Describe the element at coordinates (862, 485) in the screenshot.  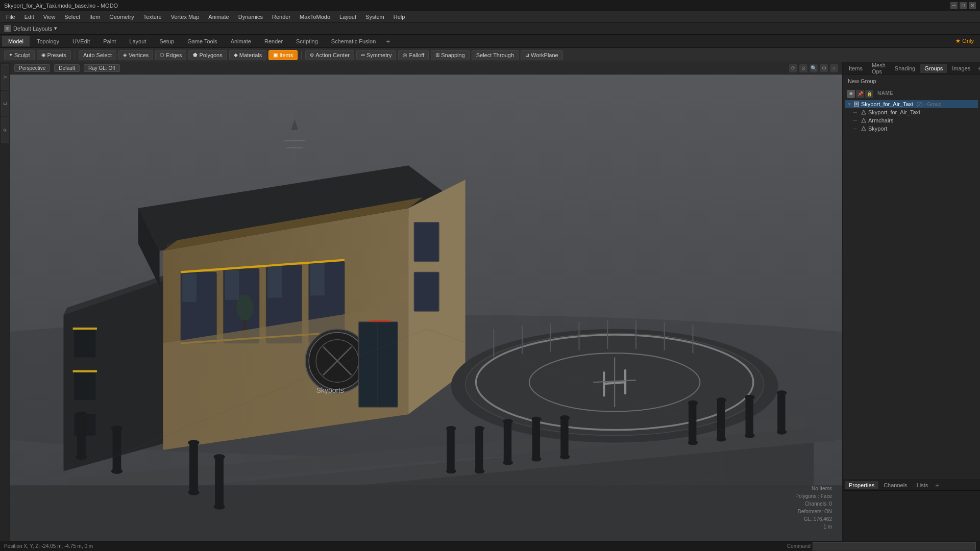
I see `props-tab-properties: Properties` at that location.